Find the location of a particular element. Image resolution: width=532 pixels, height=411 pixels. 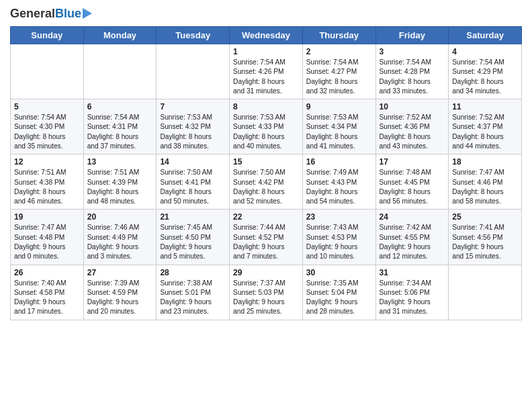

day-number: 7 is located at coordinates (193, 107).